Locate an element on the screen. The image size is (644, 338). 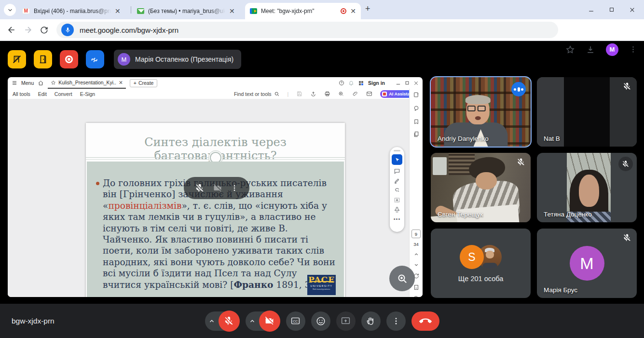
browser-tab-strip: M Вхідні (406) - mariia.brus@pnu.. ✕ (Бе… is located at coordinates (322, 10).